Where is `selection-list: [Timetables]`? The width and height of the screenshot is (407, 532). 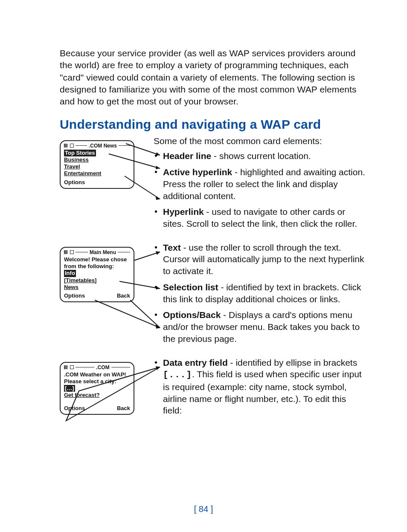 selection-list: [Timetables] is located at coordinates (97, 280).